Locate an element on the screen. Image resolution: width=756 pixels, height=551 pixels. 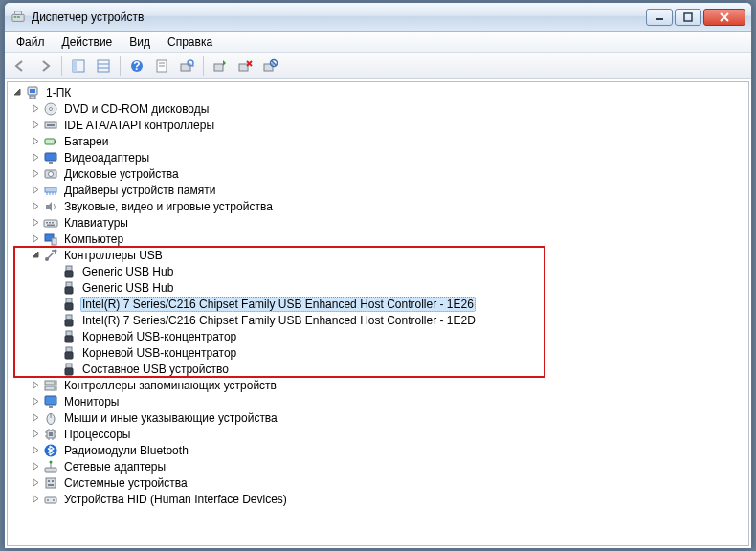
uninstall-button is located at coordinates (245, 66).